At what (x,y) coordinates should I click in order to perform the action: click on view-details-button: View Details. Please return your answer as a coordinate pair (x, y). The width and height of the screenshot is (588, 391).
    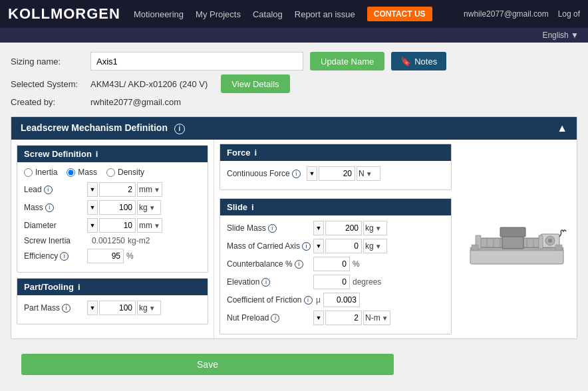
    Looking at the image, I should click on (255, 84).